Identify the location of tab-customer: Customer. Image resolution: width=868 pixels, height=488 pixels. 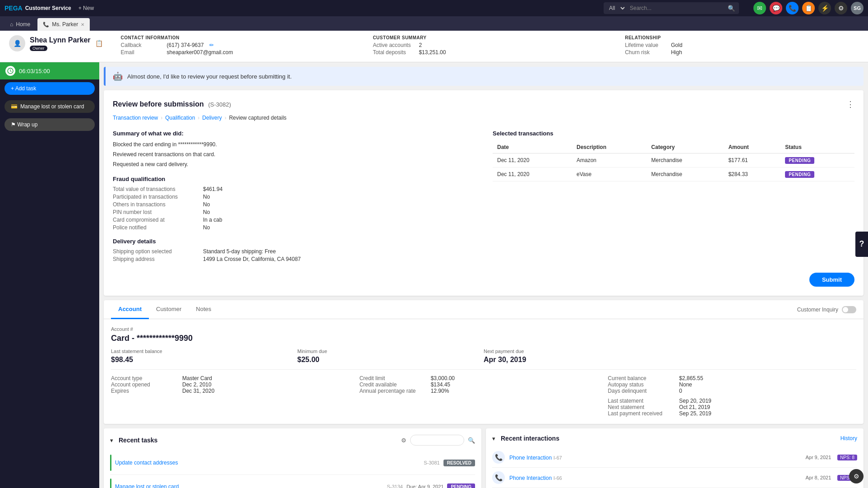
(169, 310).